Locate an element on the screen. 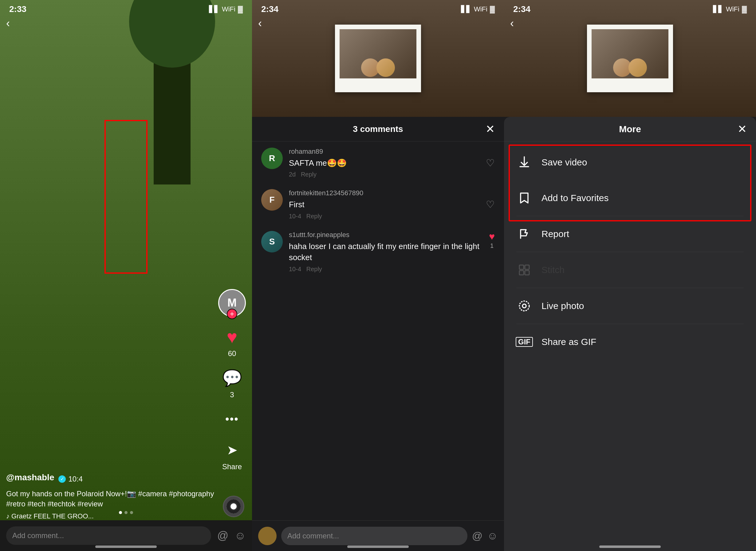  emoji-icon-panel1: ☺ is located at coordinates (240, 536).